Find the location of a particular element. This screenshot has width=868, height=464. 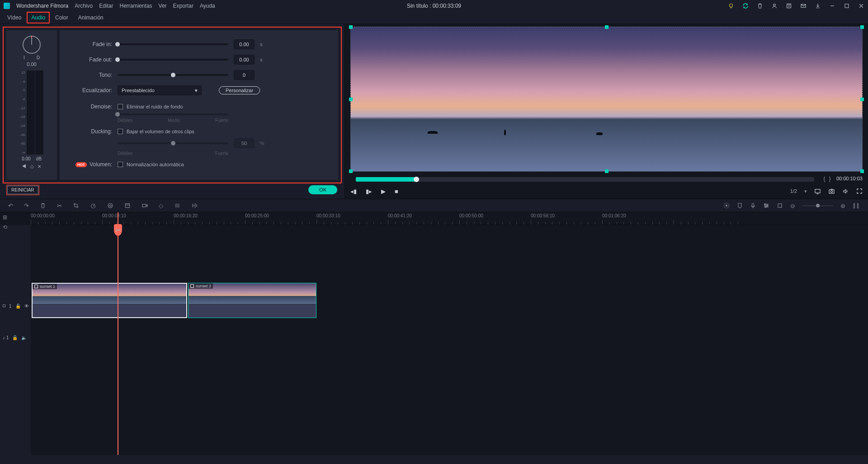

fade-out-value: 0.00 is located at coordinates (244, 60).